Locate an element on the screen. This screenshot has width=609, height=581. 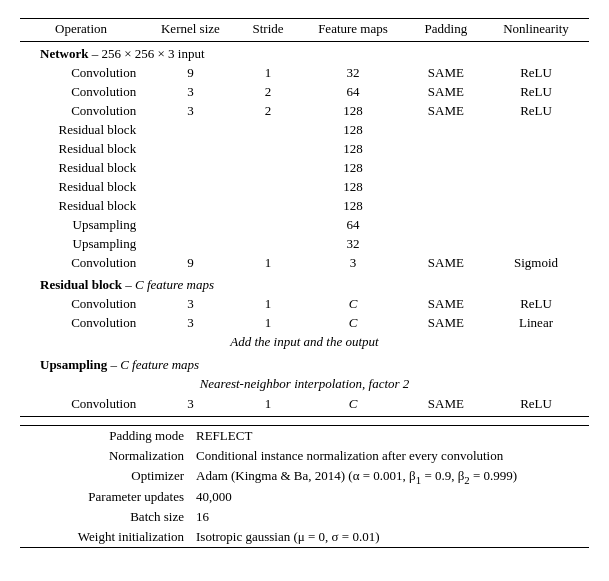
info-value: Conditional instance normalization after… is located at coordinates (390, 456).